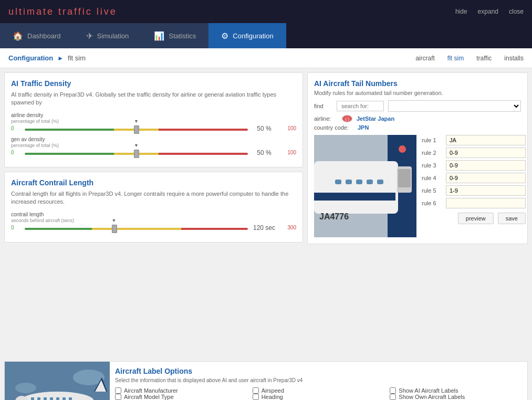 This screenshot has height=400, width=532. What do you see at coordinates (486, 140) in the screenshot?
I see `rule-1-input` at bounding box center [486, 140].